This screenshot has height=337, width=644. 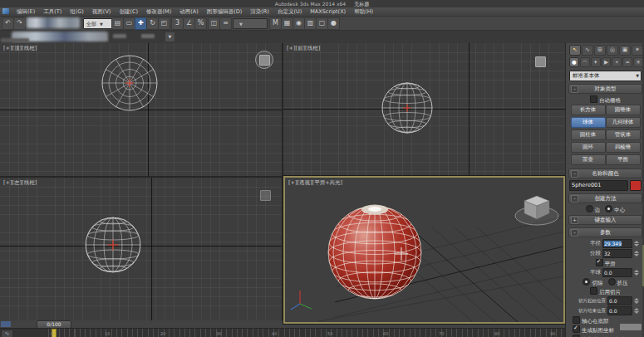 I want to click on sphere-wireframe-front, so click(x=407, y=108).